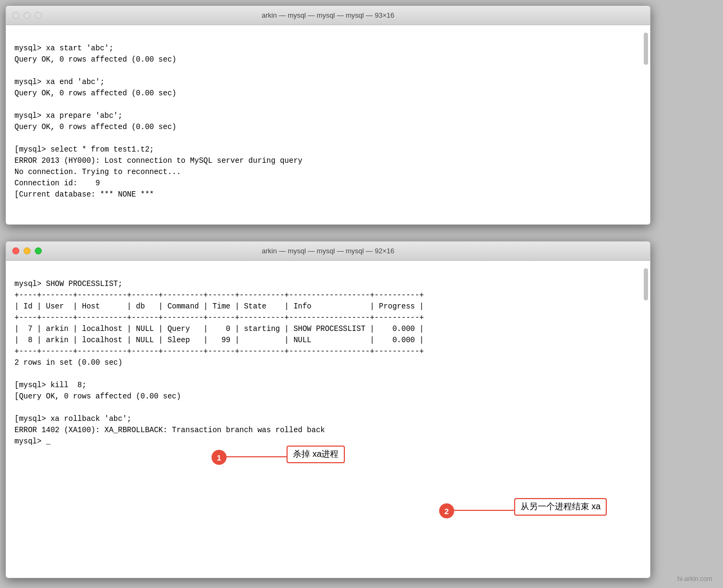 The image size is (723, 588). Describe the element at coordinates (27, 251) in the screenshot. I see `window-buttons-bottom` at that location.